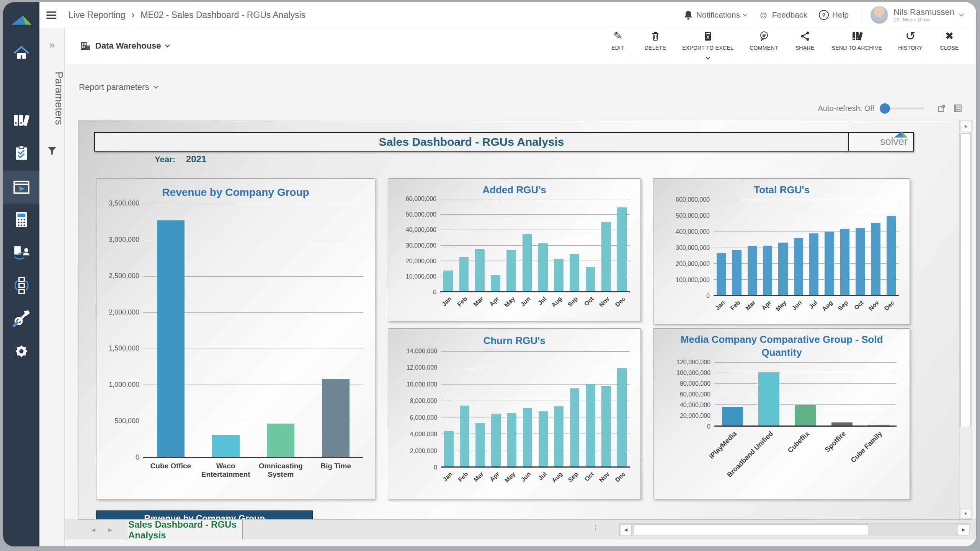  What do you see at coordinates (626, 530) in the screenshot?
I see `scroll-left-button: ◀` at bounding box center [626, 530].